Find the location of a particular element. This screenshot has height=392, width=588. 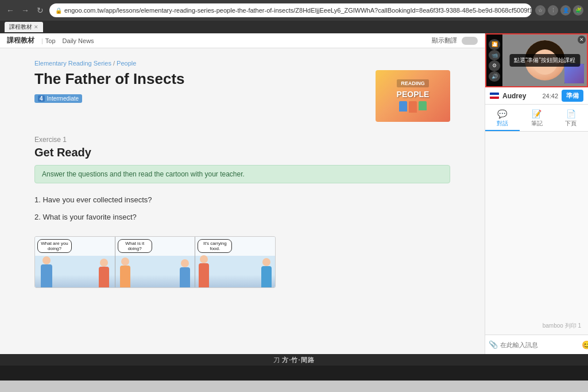

tab-chat: 💬 對話 is located at coordinates (502, 118).